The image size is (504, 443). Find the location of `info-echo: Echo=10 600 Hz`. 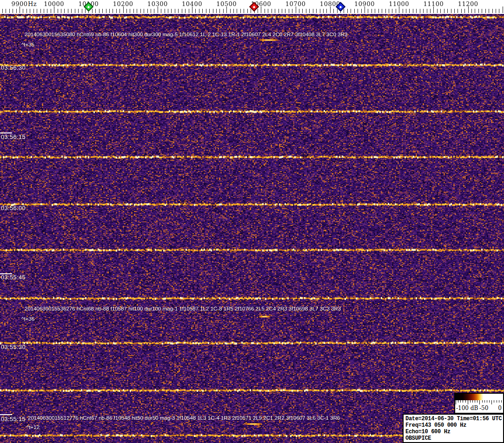

info-echo: Echo=10 600 Hz is located at coordinates (454, 432).